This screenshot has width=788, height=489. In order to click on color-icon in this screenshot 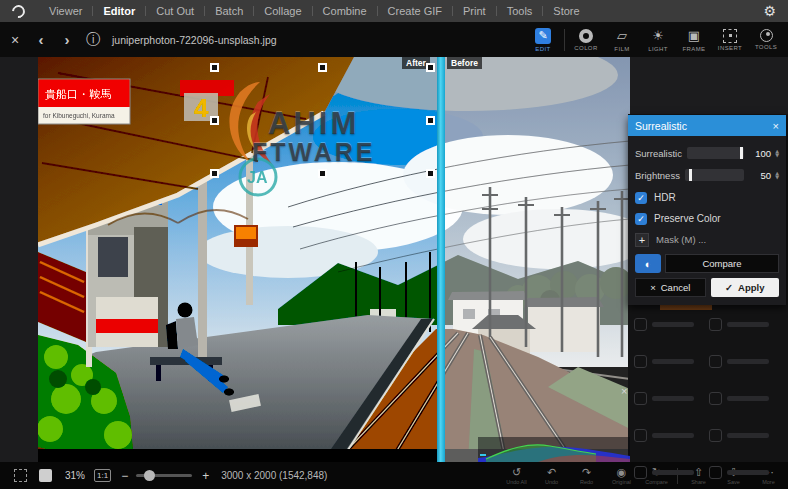, I will do `click(586, 36)`.